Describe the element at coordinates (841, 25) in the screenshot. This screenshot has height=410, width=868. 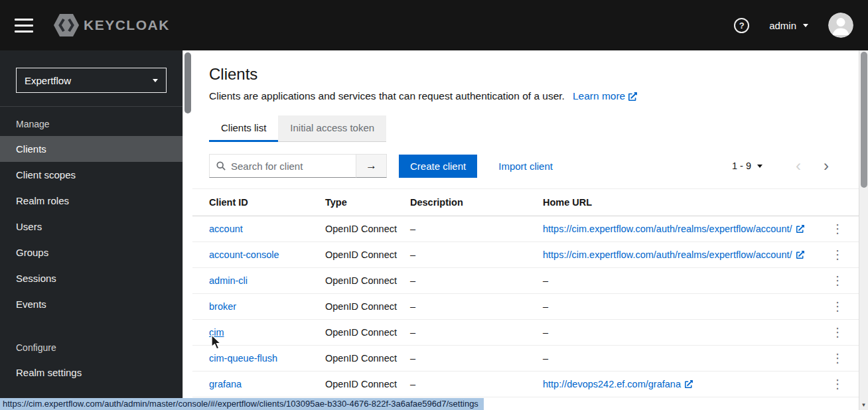
I see `user-avatar-icon` at that location.